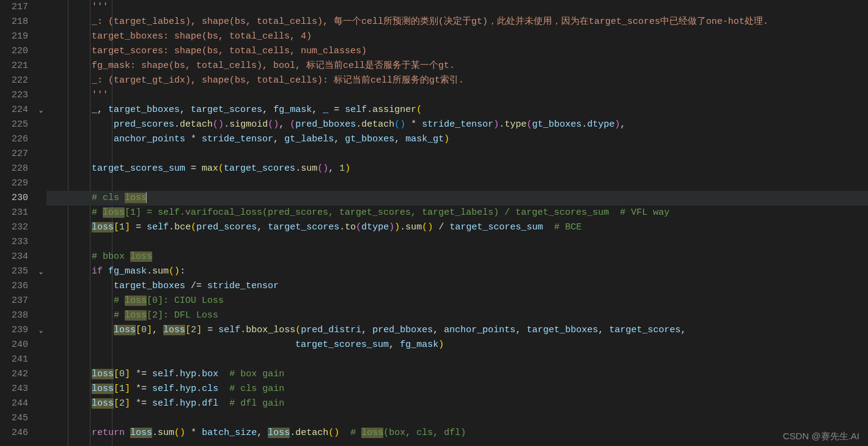 This screenshot has width=868, height=446. I want to click on token: bbox_loss, so click(270, 330).